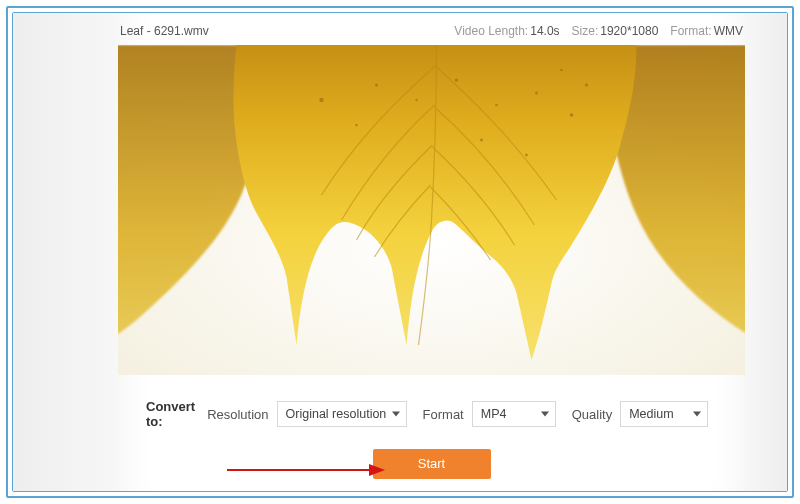  I want to click on format-select-value: MP4, so click(494, 414).